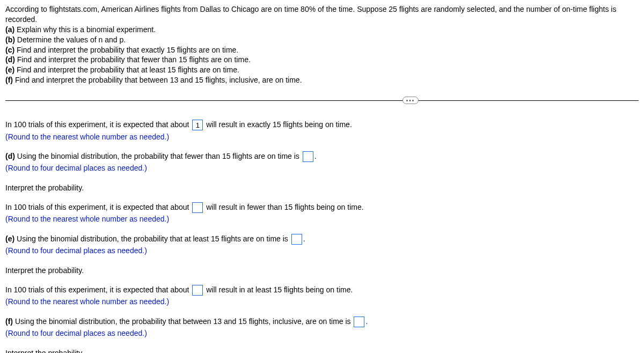 This screenshot has width=644, height=353. I want to click on e-prob-block: (e) Using the binomial distribution, the…, so click(322, 245).